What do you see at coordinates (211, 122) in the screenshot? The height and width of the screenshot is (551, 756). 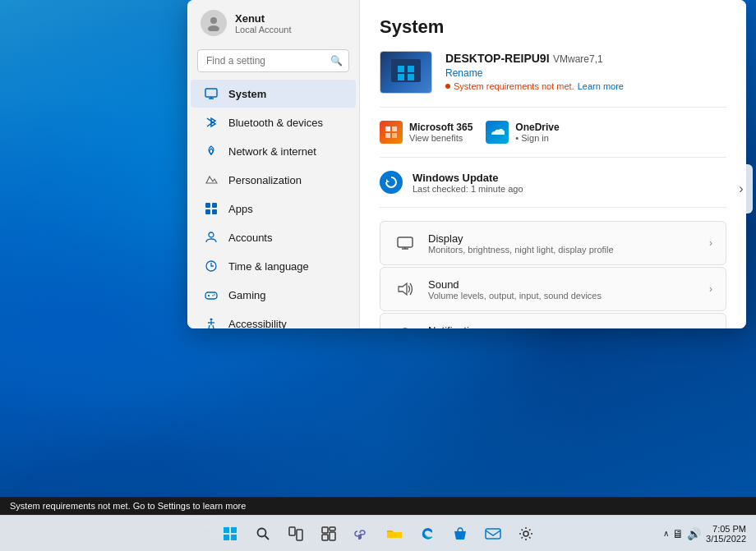 I see `bluetooth-icon` at bounding box center [211, 122].